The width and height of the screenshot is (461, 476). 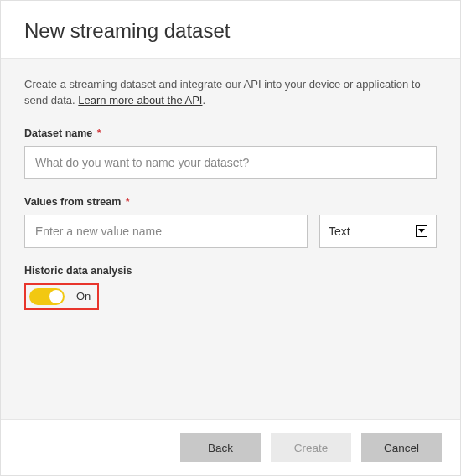 I want to click on dataset-name-label: Dataset name *, so click(x=230, y=133).